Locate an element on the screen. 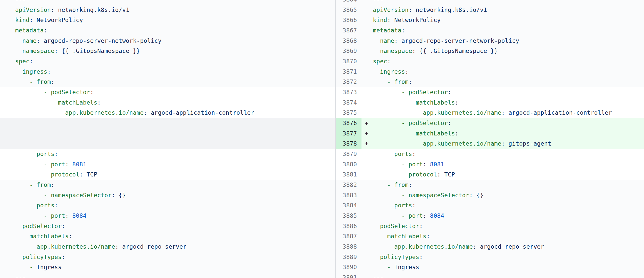  new-line-number: 3878 is located at coordinates (349, 144).